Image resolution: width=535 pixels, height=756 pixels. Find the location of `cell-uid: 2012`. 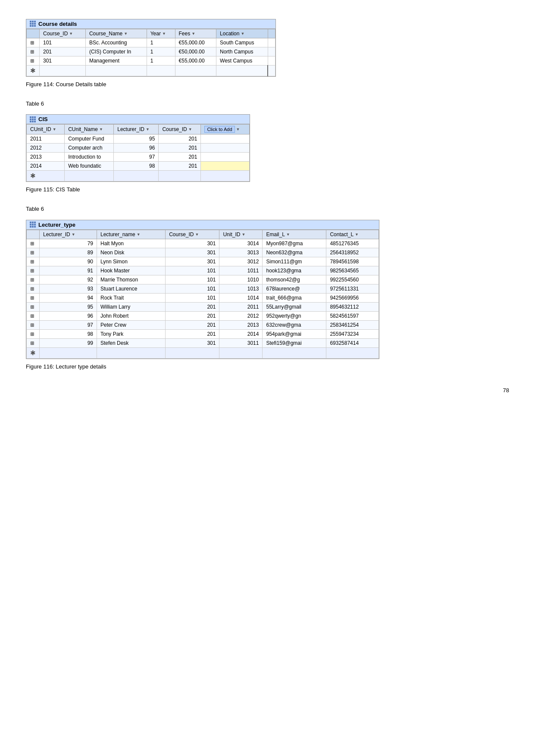

cell-uid: 2012 is located at coordinates (241, 316).